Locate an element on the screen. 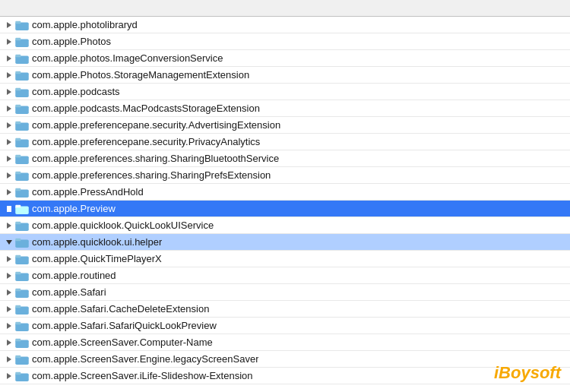 This screenshot has height=392, width=570. list-item: com.apple.Photos is located at coordinates (285, 42).